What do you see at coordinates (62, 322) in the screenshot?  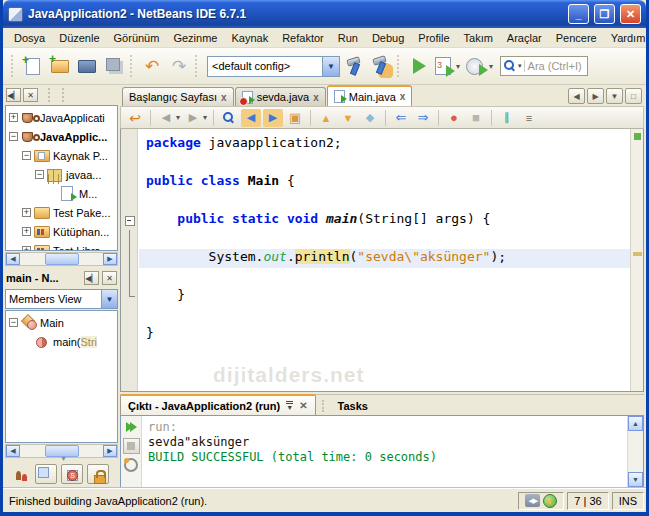 I see `navigator-item-main: −Main` at bounding box center [62, 322].